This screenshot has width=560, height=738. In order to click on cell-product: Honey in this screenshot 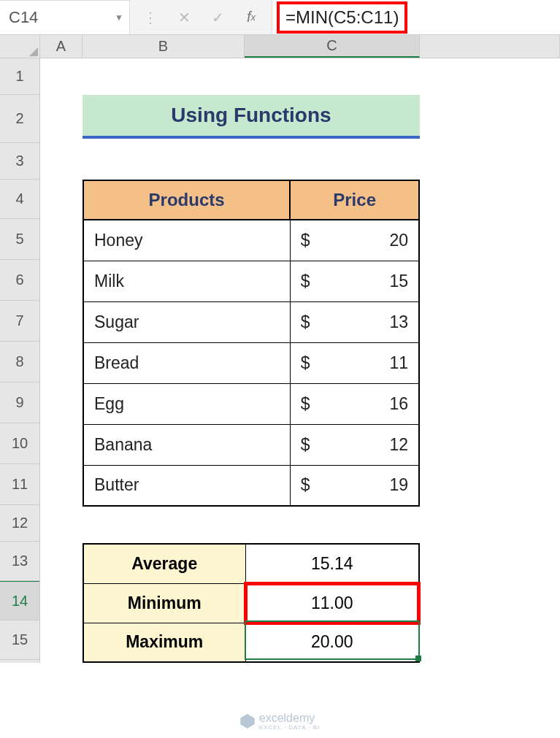, I will do `click(187, 240)`.